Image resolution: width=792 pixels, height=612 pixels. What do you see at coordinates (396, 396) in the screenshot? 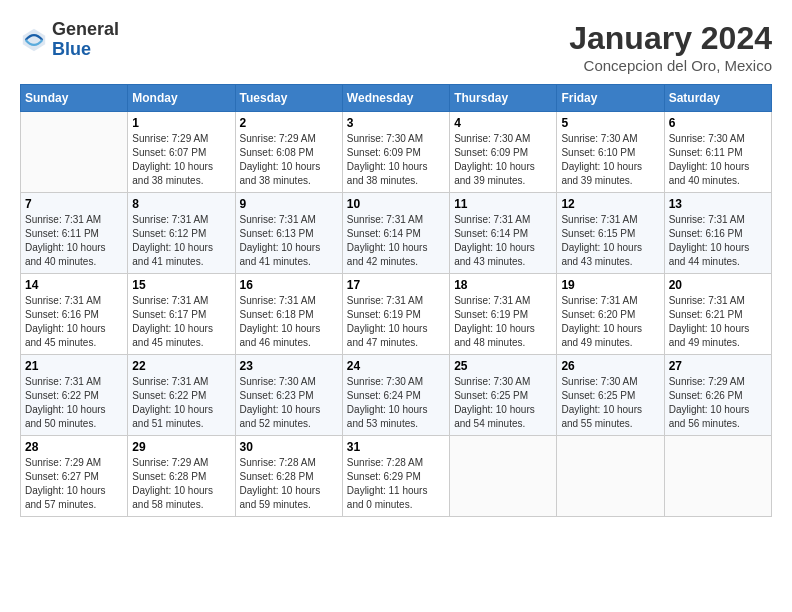
I see `calendar-cell: 24Sunrise: 7:30 AMSunset: 6:24 PMDayligh…` at bounding box center [396, 396].